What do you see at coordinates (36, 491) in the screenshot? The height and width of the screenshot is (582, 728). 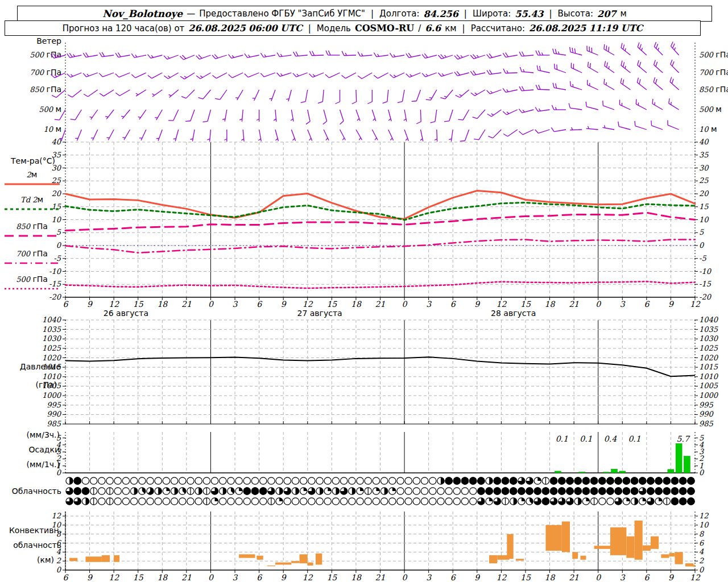 I see `cloudiness-label: Облачность` at bounding box center [36, 491].